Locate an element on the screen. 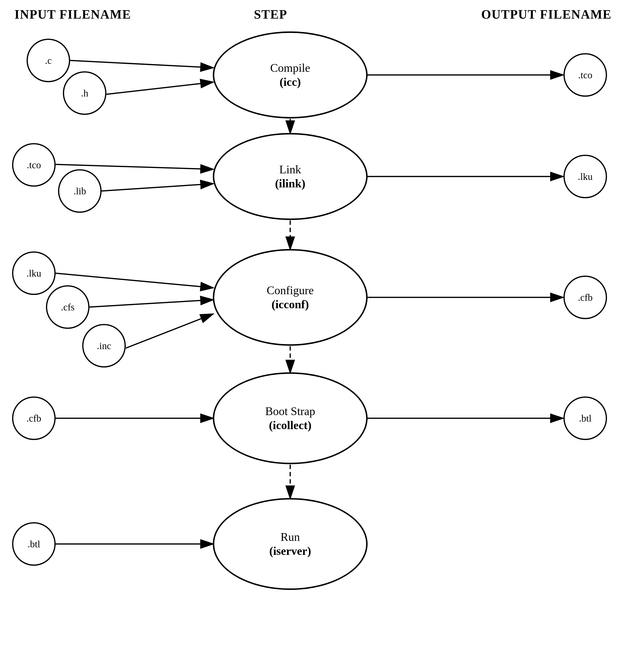 The image size is (644, 668). step-bootstrap-sublabel: (icollect) is located at coordinates (290, 425).